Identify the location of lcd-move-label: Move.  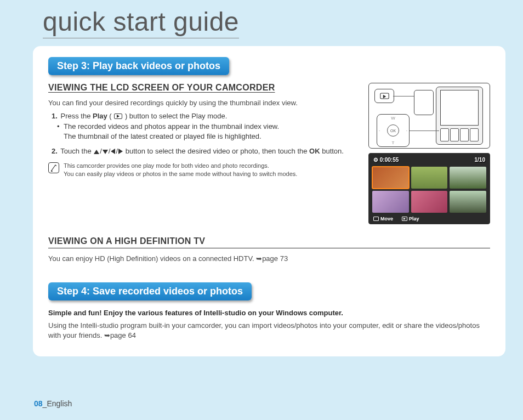
(383, 219).